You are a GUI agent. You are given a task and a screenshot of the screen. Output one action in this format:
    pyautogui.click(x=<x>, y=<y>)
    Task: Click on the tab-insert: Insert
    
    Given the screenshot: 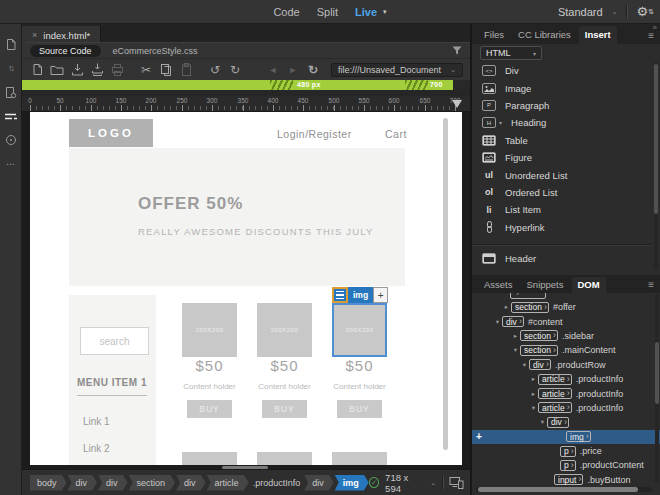 What is the action you would take?
    pyautogui.click(x=598, y=35)
    